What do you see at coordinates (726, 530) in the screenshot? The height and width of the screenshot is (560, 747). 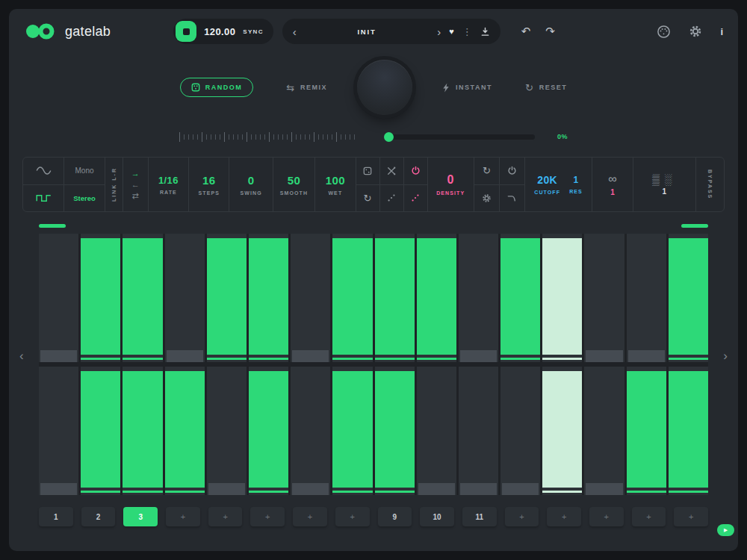 I see `pattern-autoplay-button: ▶` at bounding box center [726, 530].